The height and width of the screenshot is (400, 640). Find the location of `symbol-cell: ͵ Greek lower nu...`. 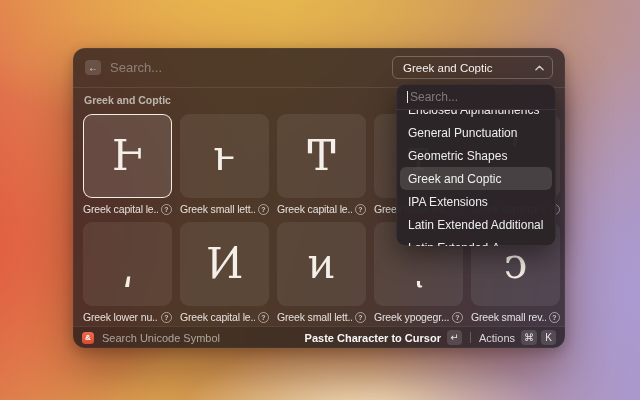

symbol-cell: ͵ Greek lower nu... is located at coordinates (128, 273).